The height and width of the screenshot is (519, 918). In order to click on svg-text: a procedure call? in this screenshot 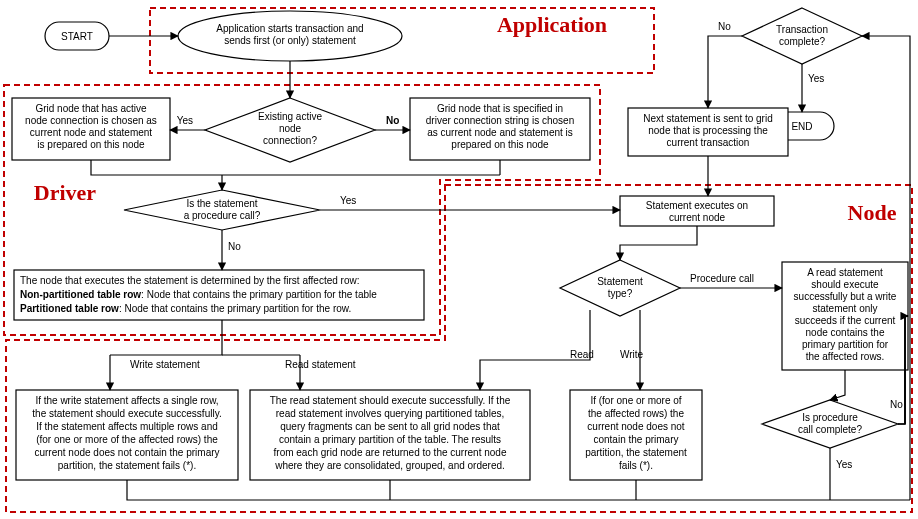, I will do `click(222, 216)`.